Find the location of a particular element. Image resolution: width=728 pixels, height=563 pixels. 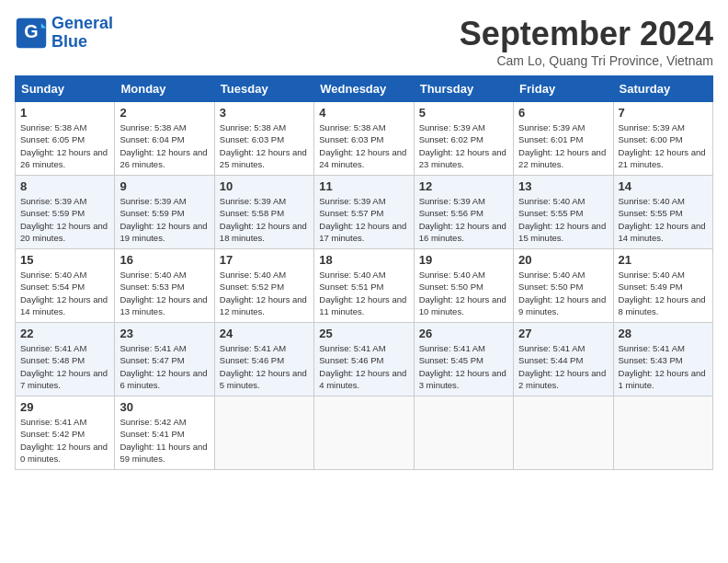

calendar-cell: 3 Sunrise: 5:38 AM Sunset: 6:03 PM Dayli… is located at coordinates (264, 139).